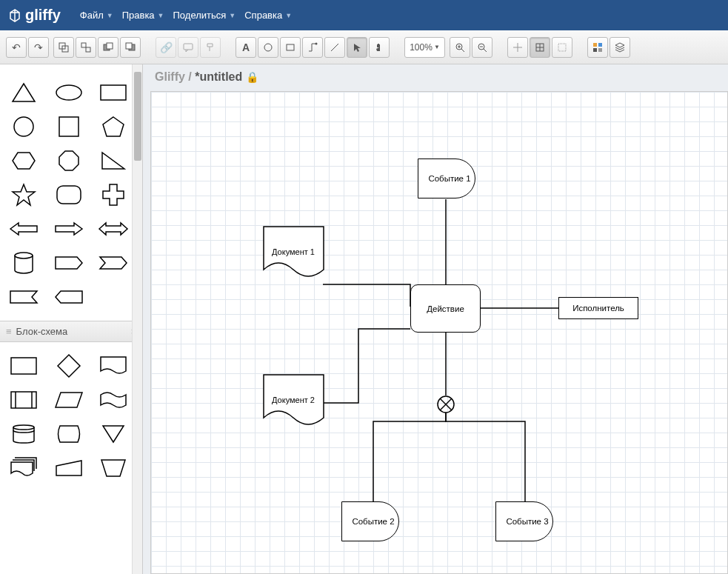 The height and width of the screenshot is (574, 728). What do you see at coordinates (252, 77) in the screenshot?
I see `lock-icon: 🔒` at bounding box center [252, 77].